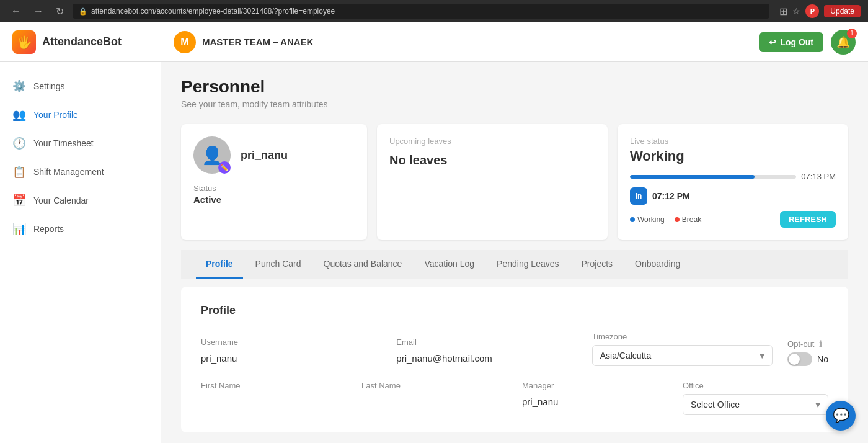  I want to click on header-actions: ↩ Log Out 🔔 1, so click(807, 42).